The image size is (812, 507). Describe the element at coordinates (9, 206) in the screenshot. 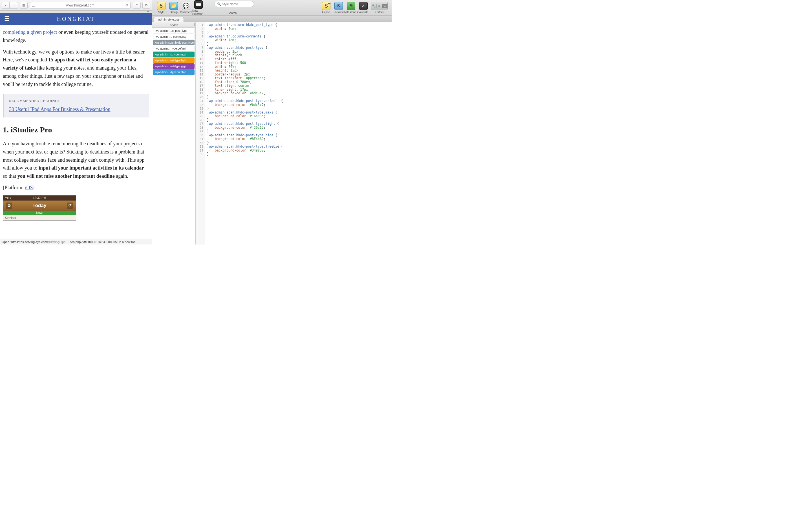

I see `gear-icon: ⚙` at that location.